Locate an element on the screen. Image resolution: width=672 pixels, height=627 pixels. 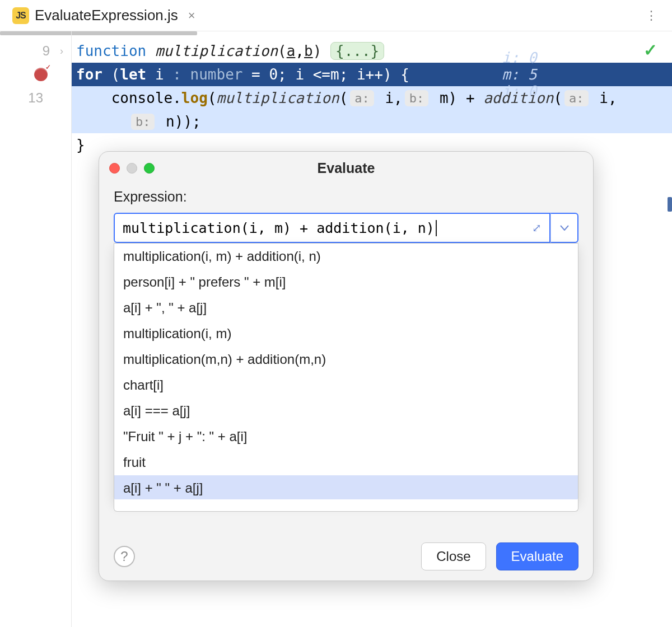
keyword: for is located at coordinates (90, 74).